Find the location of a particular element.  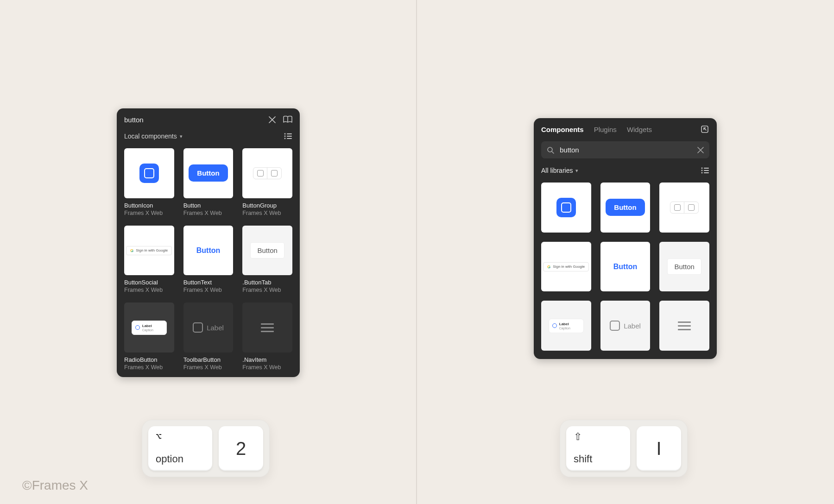

key-label: I is located at coordinates (659, 448).